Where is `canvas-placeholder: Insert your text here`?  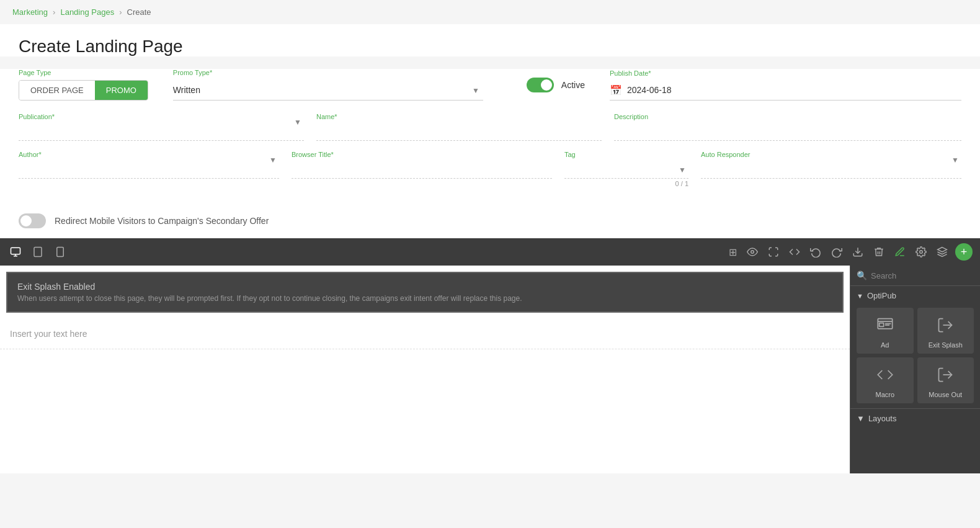
canvas-placeholder: Insert your text here is located at coordinates (425, 334).